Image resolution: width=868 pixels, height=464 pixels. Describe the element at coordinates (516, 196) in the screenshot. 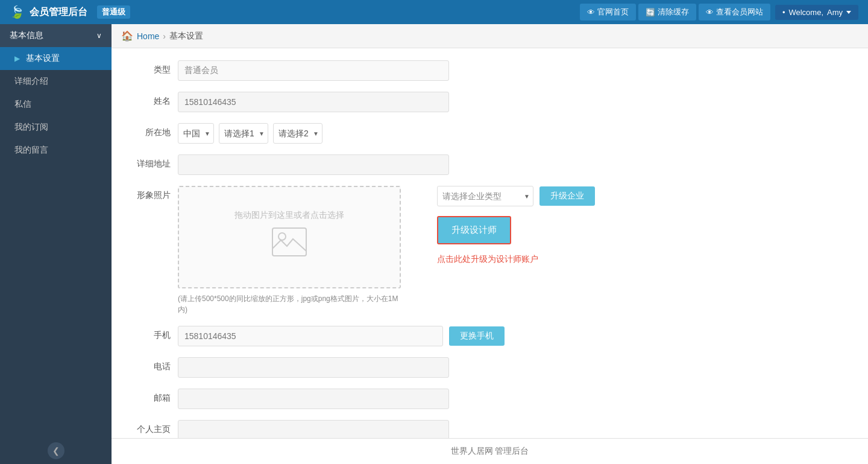

I see `upgrade-enterprise-row: 请选择企业类型 升级企业` at that location.